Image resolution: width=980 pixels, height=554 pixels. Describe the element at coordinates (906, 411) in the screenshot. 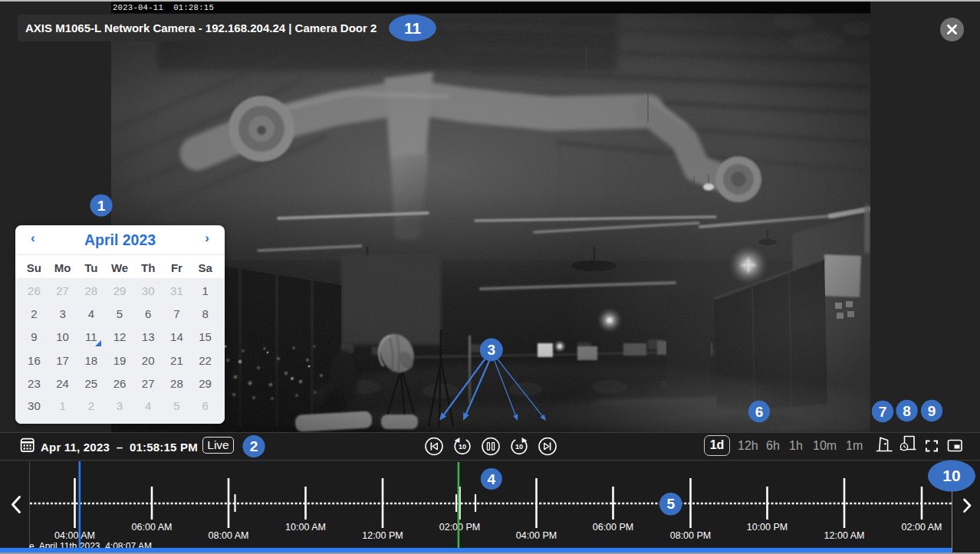

I see `svg-text: 8` at that location.